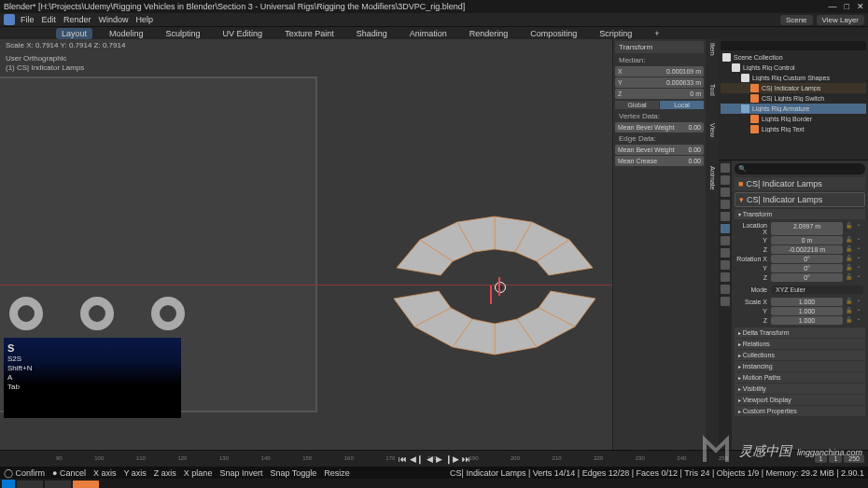 This screenshot has height=488, width=868. Describe the element at coordinates (713, 49) in the screenshot. I see `vtab-item: Item` at that location.